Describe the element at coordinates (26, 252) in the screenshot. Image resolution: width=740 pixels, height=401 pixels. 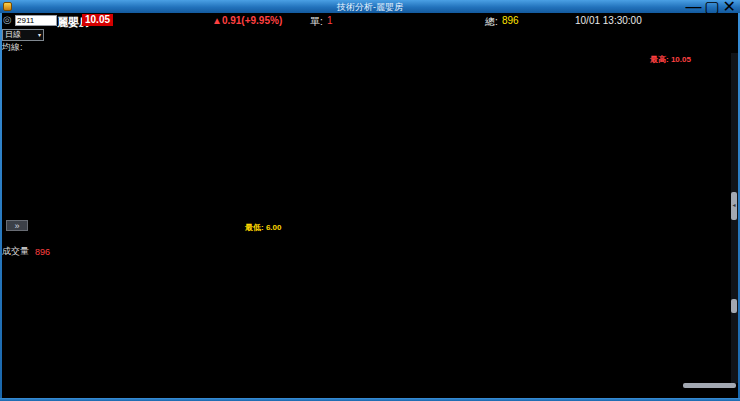
I see `volume-bar: 成交量 896` at that location.